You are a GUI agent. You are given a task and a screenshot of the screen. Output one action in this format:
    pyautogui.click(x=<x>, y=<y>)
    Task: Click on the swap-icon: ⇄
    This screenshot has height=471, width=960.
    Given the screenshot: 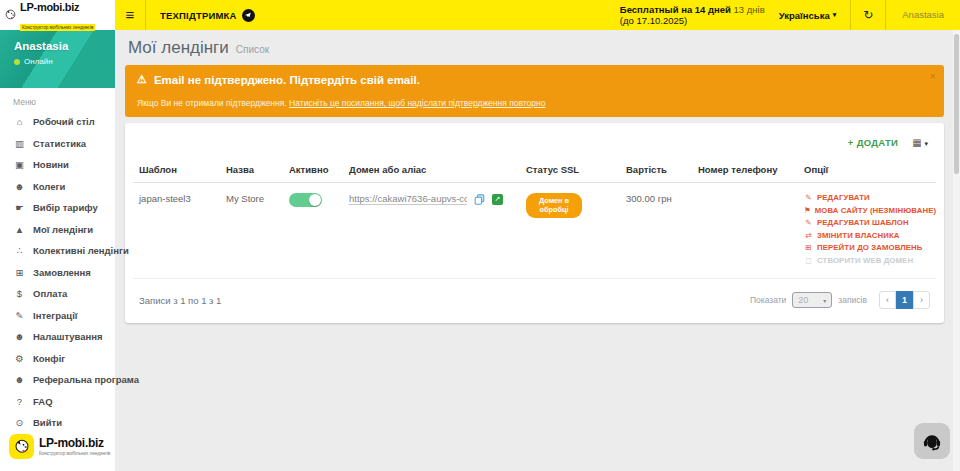 What is the action you would take?
    pyautogui.click(x=808, y=236)
    